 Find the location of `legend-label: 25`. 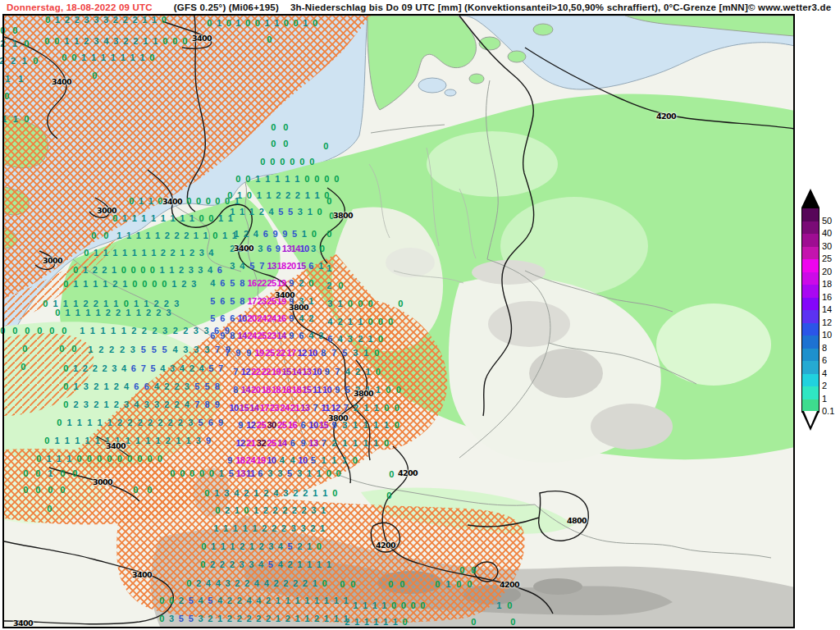

legend-label: 25 is located at coordinates (827, 259).